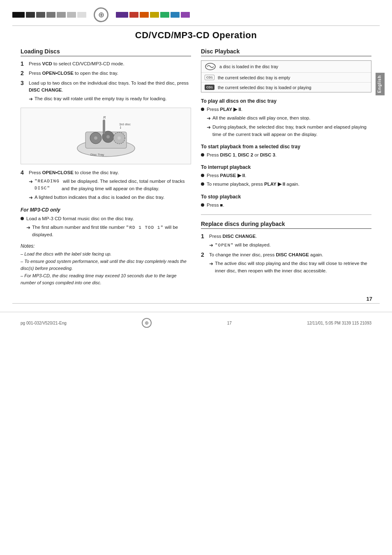  What do you see at coordinates (286, 167) in the screenshot?
I see `interrupt-heading: To interrupt playback` at bounding box center [286, 167].